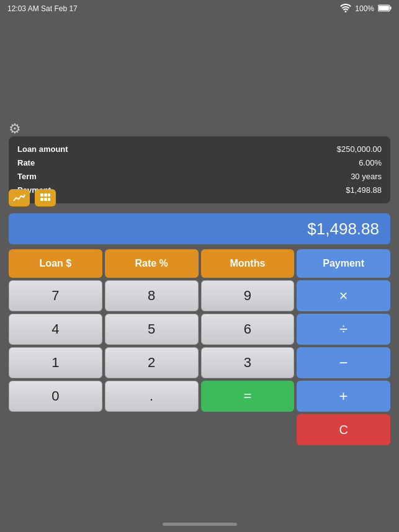 This screenshot has height=532, width=399. I want to click on key-equals: =, so click(248, 396).